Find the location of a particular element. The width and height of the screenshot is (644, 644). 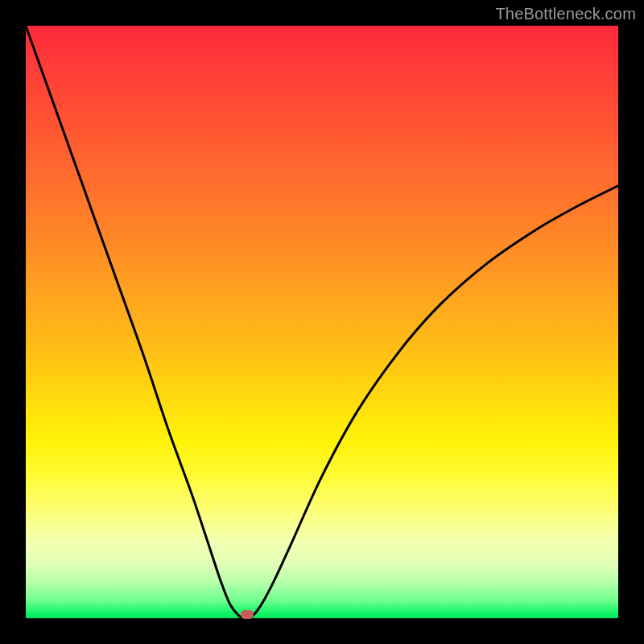

watermark-text: TheBottleneck.com is located at coordinates (565, 14).